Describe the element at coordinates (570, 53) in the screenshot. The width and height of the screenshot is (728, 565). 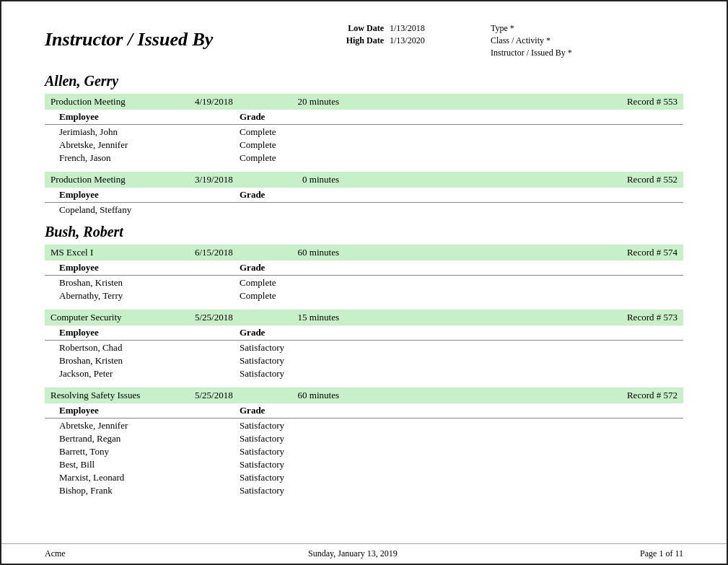
I see `instructor-value: *` at that location.